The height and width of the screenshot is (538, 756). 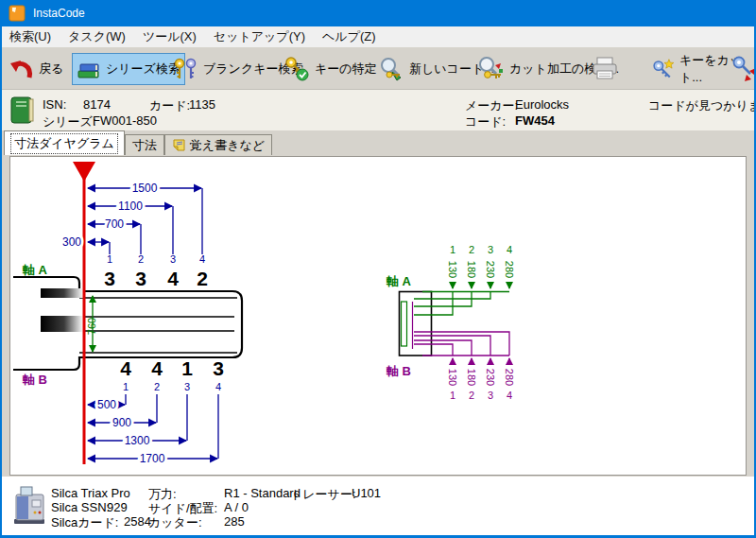 I want to click on depth-marks-b, so click(x=417, y=338).